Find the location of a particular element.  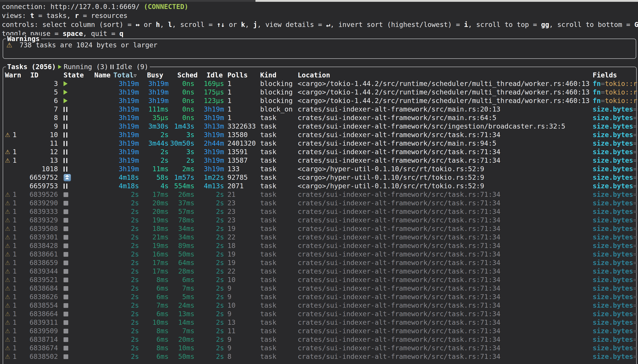

task-id: 6838684 is located at coordinates (36, 288).